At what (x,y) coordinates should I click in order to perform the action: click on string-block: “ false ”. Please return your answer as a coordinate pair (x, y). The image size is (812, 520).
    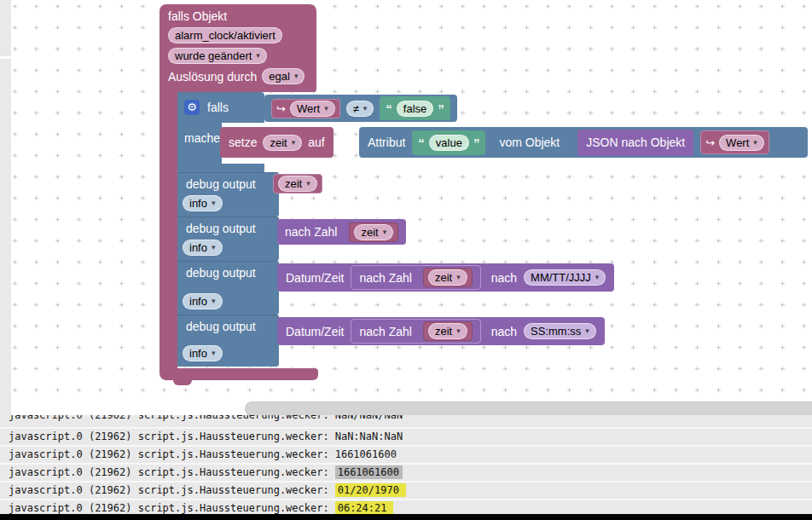
    Looking at the image, I should click on (415, 108).